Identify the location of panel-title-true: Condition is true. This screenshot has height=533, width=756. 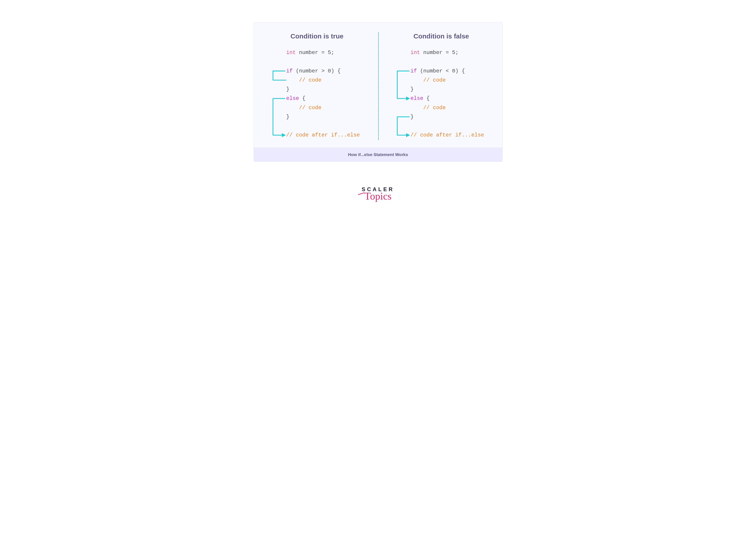
(317, 36).